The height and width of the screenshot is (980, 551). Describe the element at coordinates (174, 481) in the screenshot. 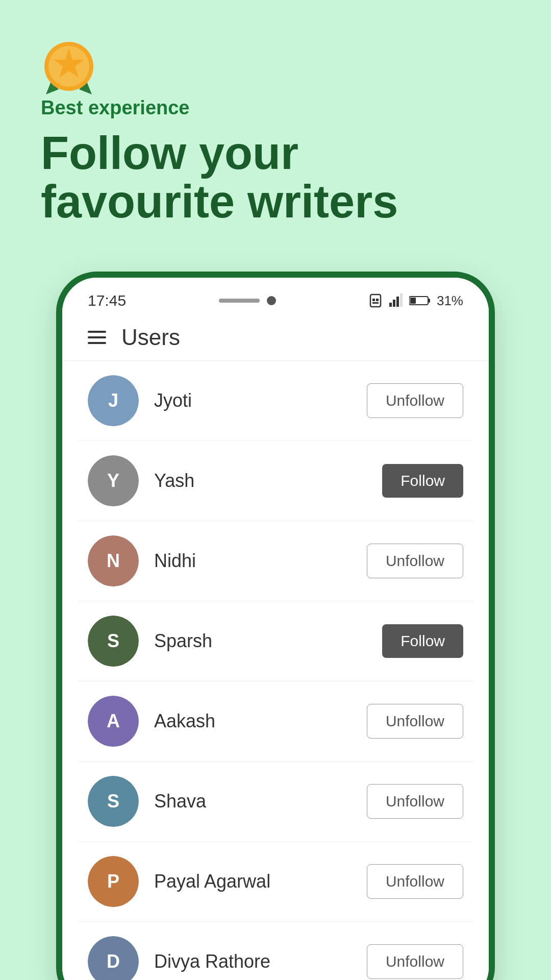

I see `user-name: Yash` at that location.